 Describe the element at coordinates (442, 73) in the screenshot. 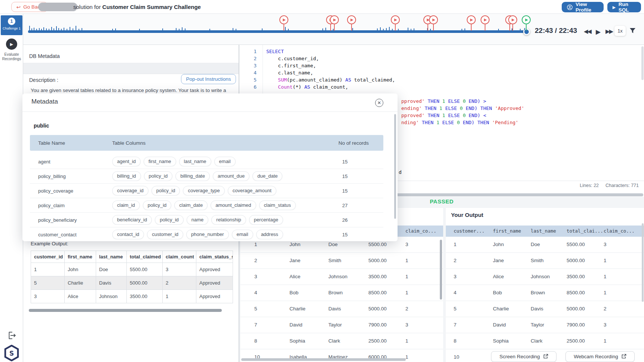

I see `code-line: 4 c.last_name,` at that location.